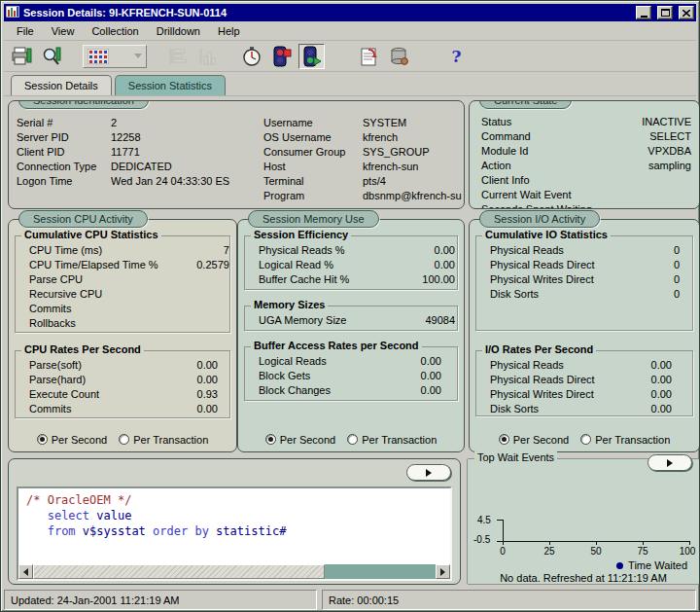 This screenshot has width=700, height=612. I want to click on stat-label: Current Wait Event, so click(527, 197).